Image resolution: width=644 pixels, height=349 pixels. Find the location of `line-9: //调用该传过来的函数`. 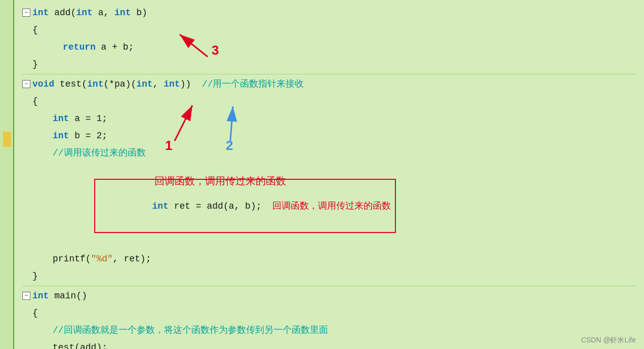

line-9: //调用该传过来的函数 is located at coordinates (329, 153).